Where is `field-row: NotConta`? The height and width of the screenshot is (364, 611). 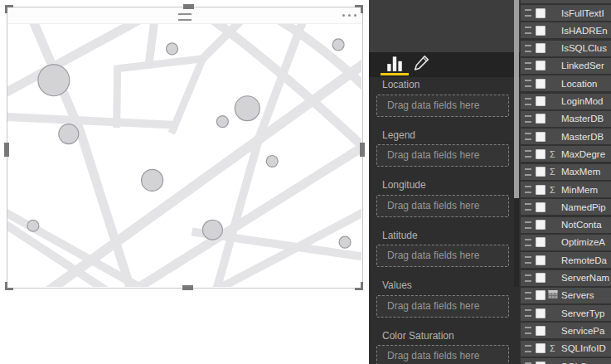
field-row: NotConta is located at coordinates (565, 226).